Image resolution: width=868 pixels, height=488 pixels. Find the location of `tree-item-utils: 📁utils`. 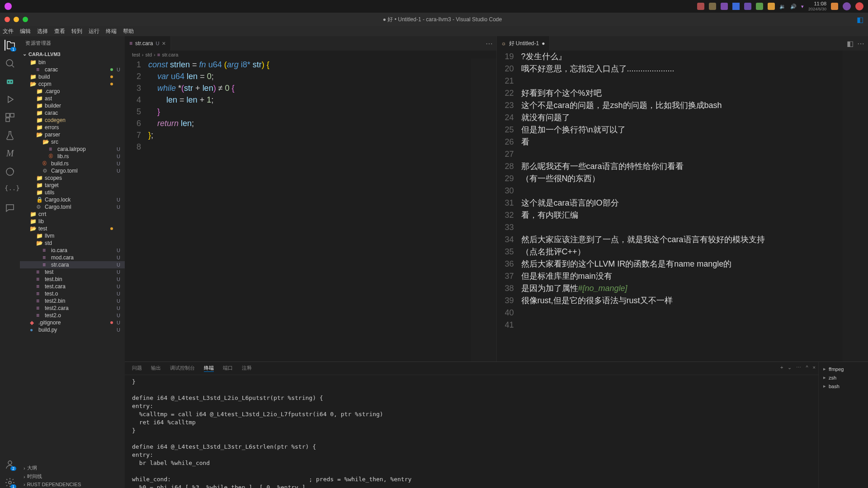

tree-item-utils: 📁utils is located at coordinates (72, 192).